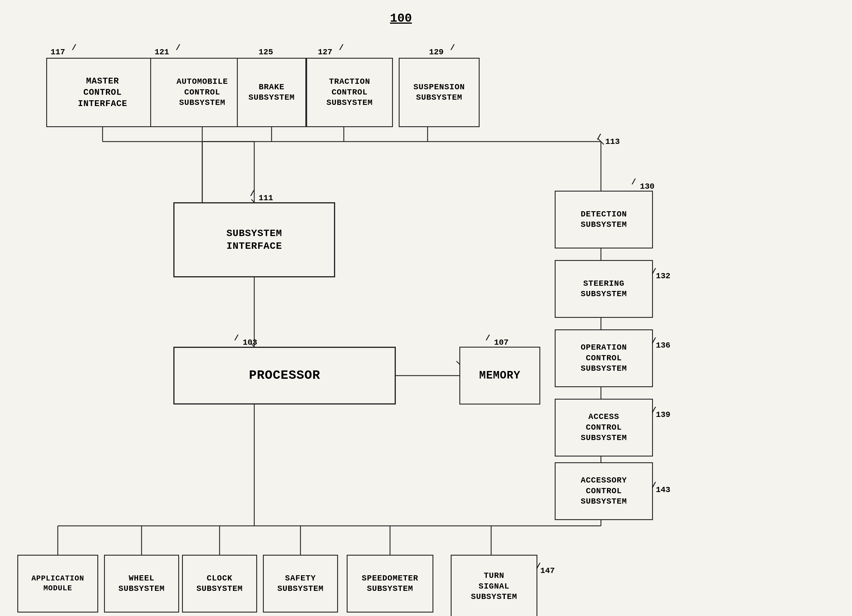 The image size is (852, 616). I want to click on processor-label: PROCESSOR, so click(285, 376).